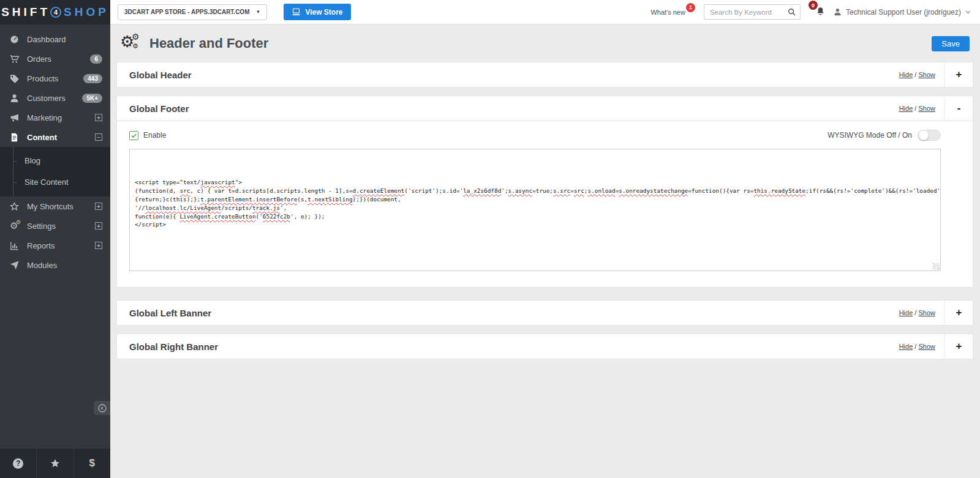 This screenshot has height=478, width=980. What do you see at coordinates (838, 12) in the screenshot?
I see `user-icon` at bounding box center [838, 12].